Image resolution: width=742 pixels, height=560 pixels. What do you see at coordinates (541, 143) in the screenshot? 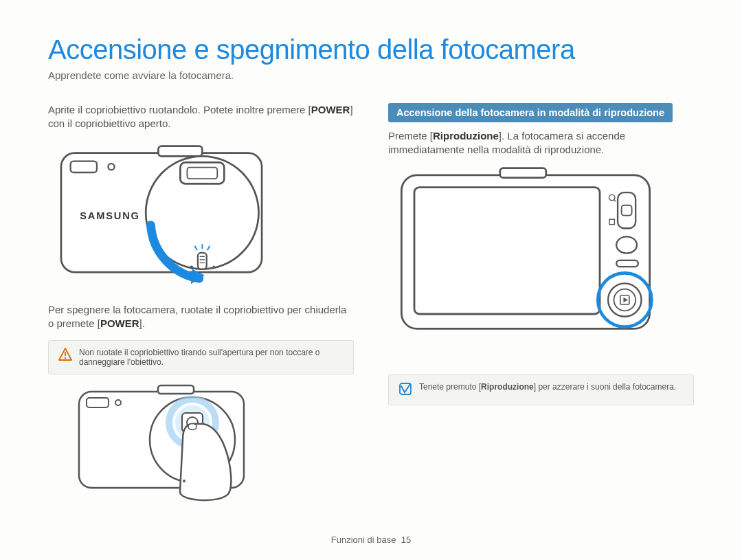
I see `playback-paragraph: Premete [Riproduzione]. La fotocamera si…` at bounding box center [541, 143].